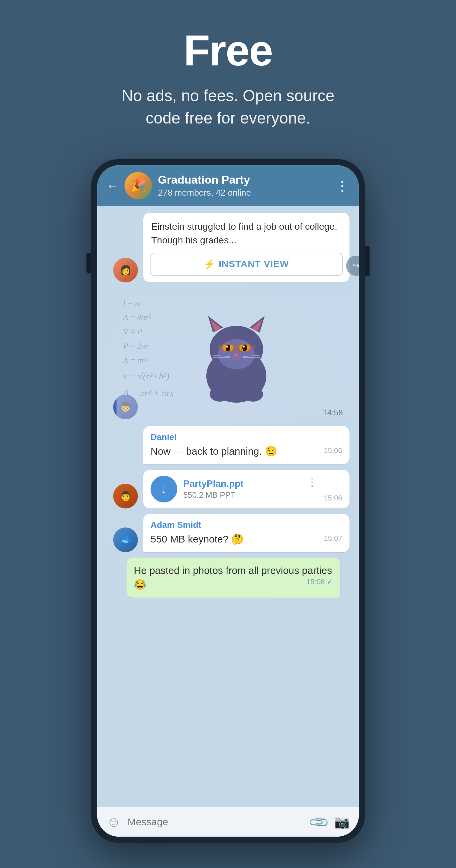  What do you see at coordinates (254, 264) in the screenshot?
I see `instant-view-label: INSTANT VIEW` at bounding box center [254, 264].